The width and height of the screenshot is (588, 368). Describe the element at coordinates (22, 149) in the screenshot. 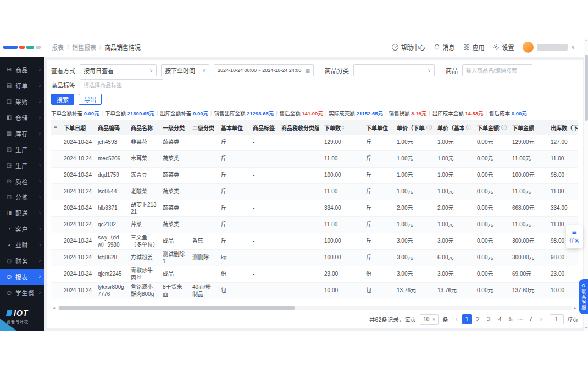

I see `sidebar-item-production: ◰生产›` at that location.